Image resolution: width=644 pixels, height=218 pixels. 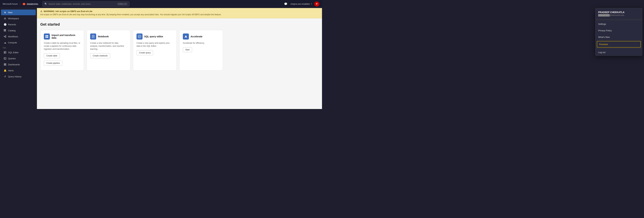 I want to click on sidebar-item-alerts: 🔔 Alerts, so click(x=18, y=70).